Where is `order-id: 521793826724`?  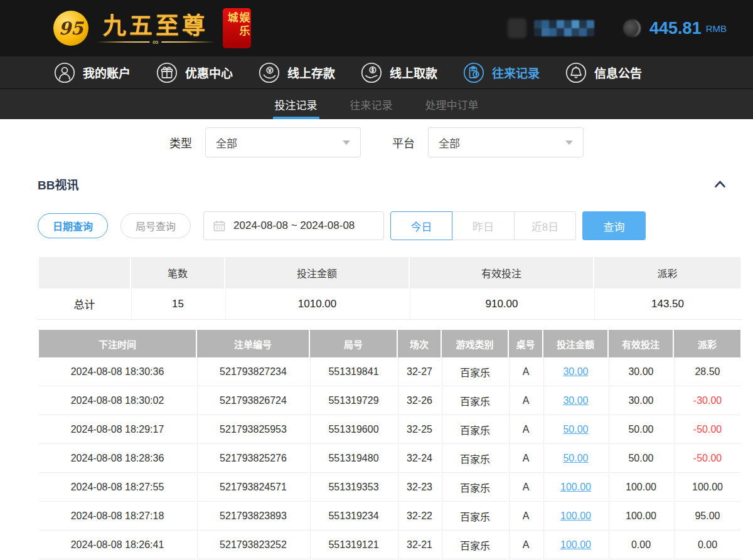 order-id: 521793826724 is located at coordinates (253, 401).